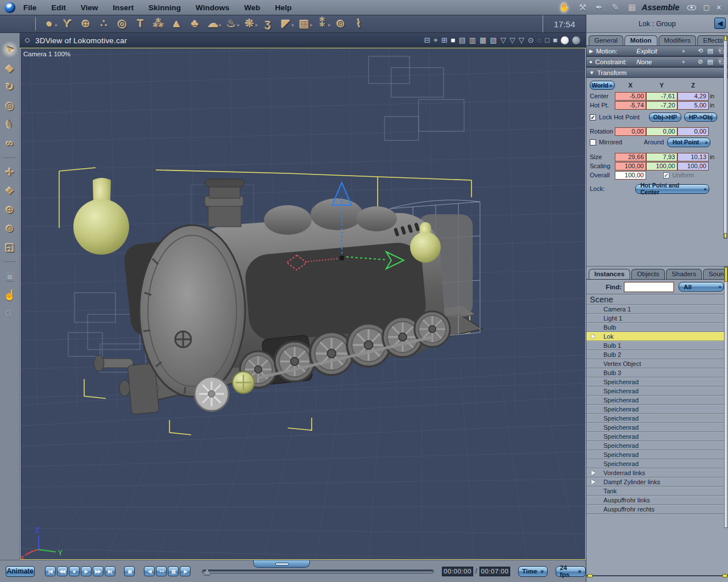  What do you see at coordinates (630, 166) in the screenshot?
I see `scaling-x-field: 100,00` at bounding box center [630, 166].